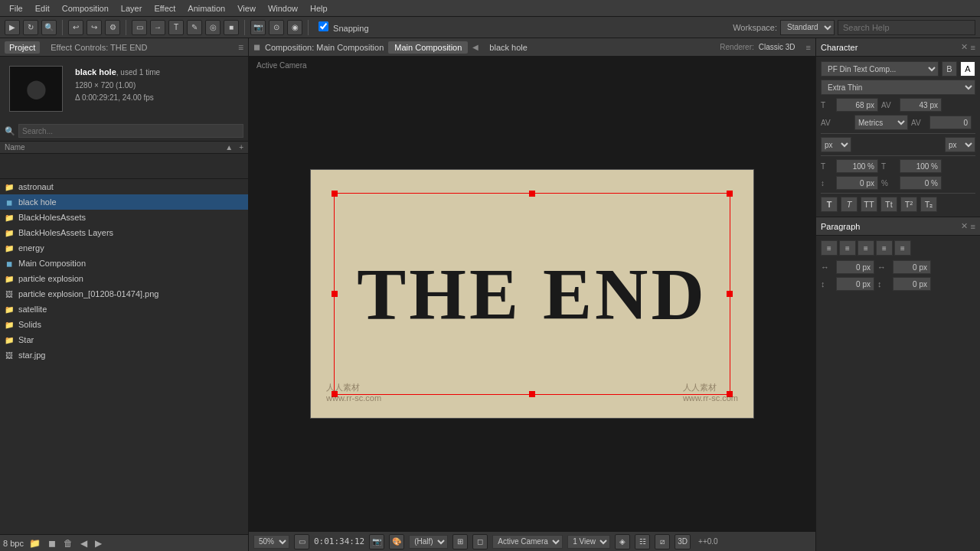  What do you see at coordinates (318, 8) in the screenshot?
I see `menu-help: Help` at bounding box center [318, 8].